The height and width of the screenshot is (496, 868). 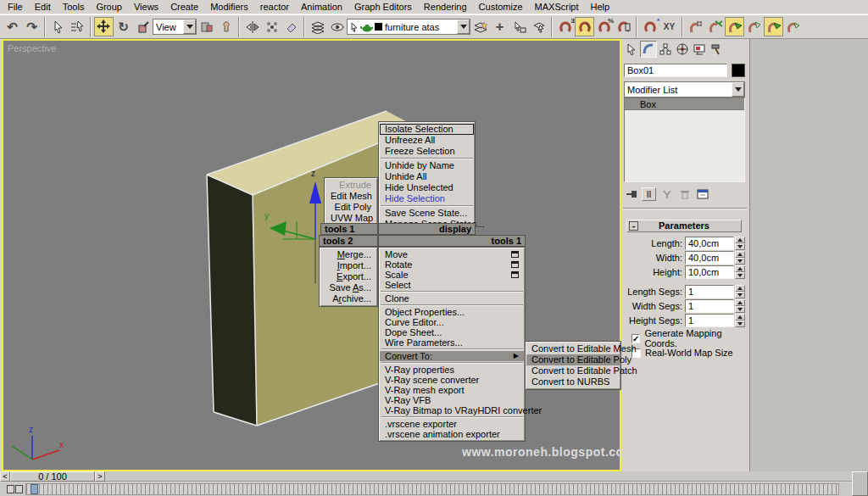 What do you see at coordinates (709, 258) in the screenshot?
I see `width-input` at bounding box center [709, 258].